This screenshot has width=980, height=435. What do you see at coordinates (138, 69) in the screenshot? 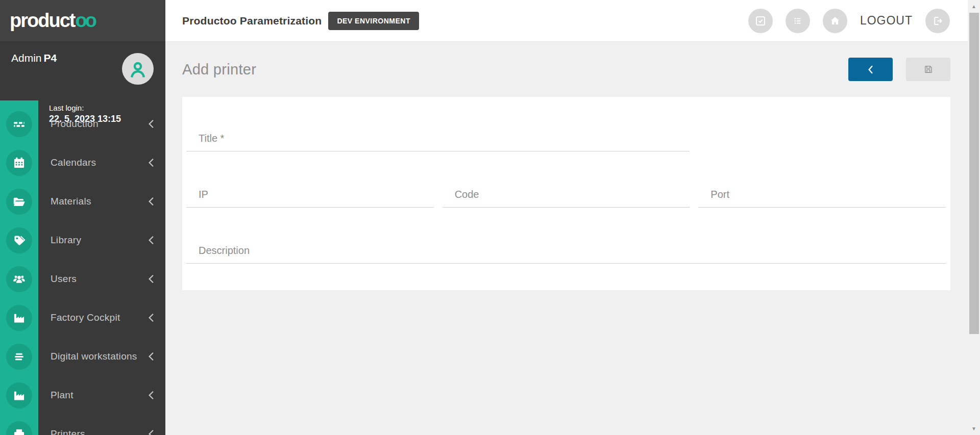
I see `user-avatar-icon` at bounding box center [138, 69].